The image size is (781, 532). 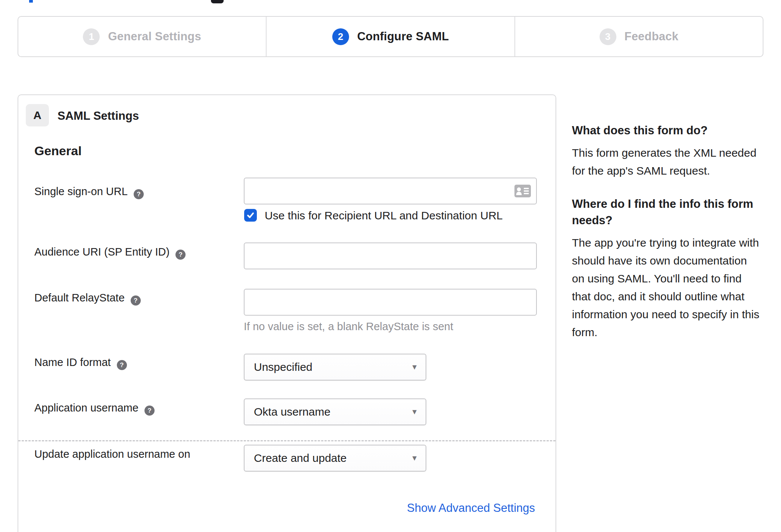 I want to click on app-username-value: Okta username, so click(x=287, y=412).